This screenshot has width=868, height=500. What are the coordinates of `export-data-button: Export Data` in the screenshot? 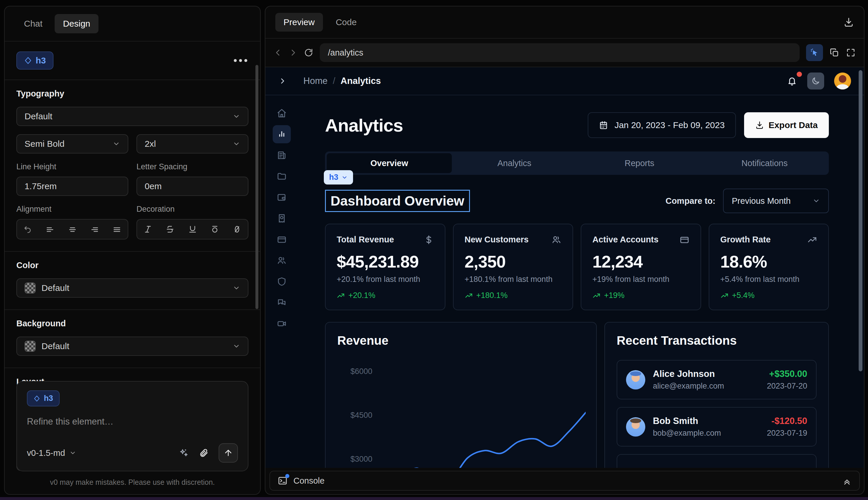 It's located at (787, 125).